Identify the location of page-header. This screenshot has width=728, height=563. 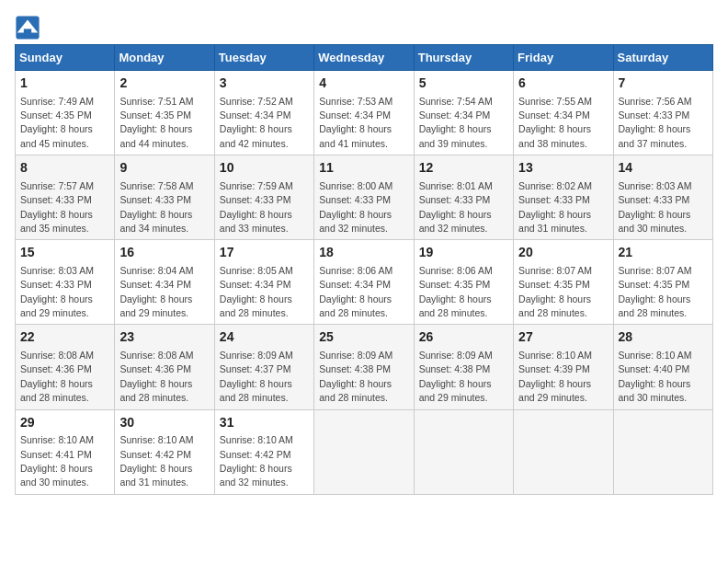
(364, 28).